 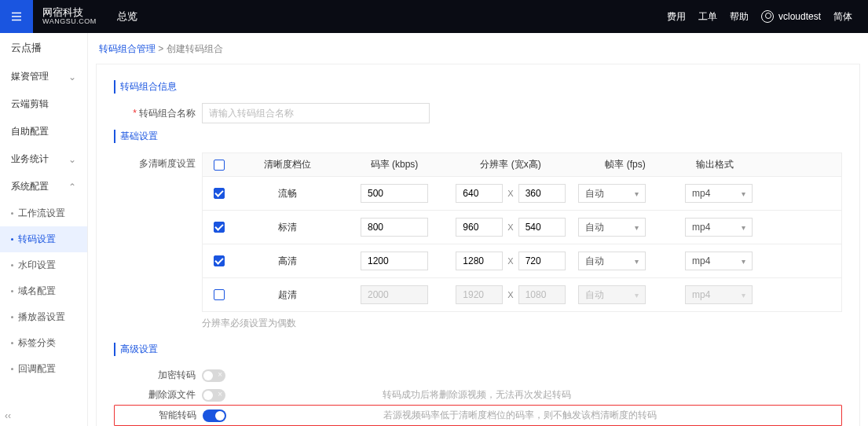 I want to click on overview-link: 总览, so click(x=122, y=17).